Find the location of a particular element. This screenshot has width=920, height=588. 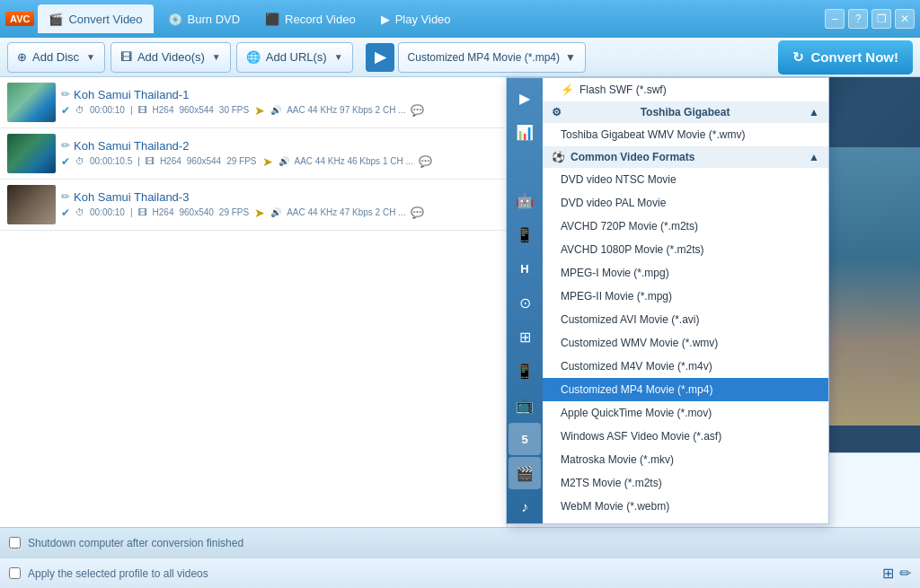

sidebar-icon-windows: ⊞ is located at coordinates (525, 337).